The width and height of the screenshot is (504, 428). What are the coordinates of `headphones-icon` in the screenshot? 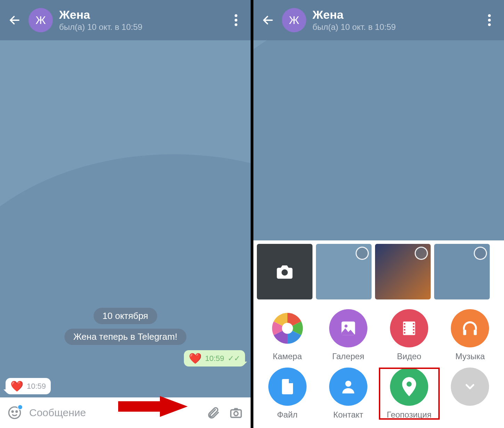 It's located at (470, 328).